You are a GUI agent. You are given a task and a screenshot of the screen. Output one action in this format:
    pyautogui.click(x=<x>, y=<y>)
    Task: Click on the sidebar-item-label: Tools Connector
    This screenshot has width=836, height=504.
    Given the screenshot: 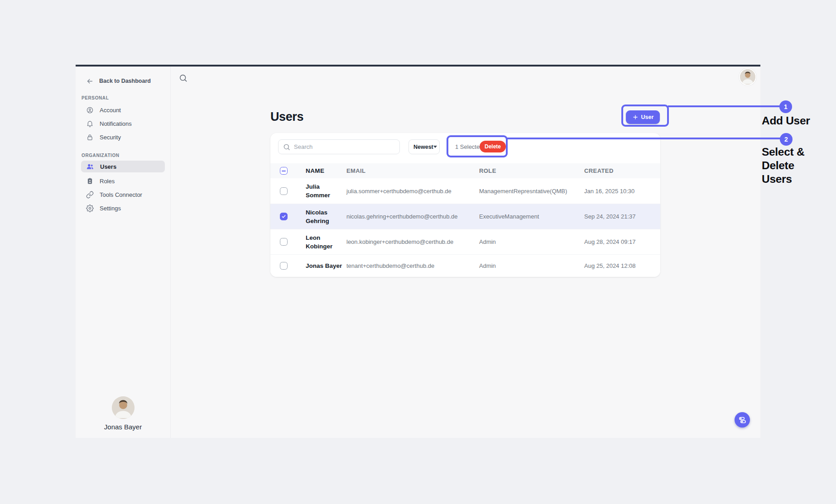 What is the action you would take?
    pyautogui.click(x=121, y=195)
    